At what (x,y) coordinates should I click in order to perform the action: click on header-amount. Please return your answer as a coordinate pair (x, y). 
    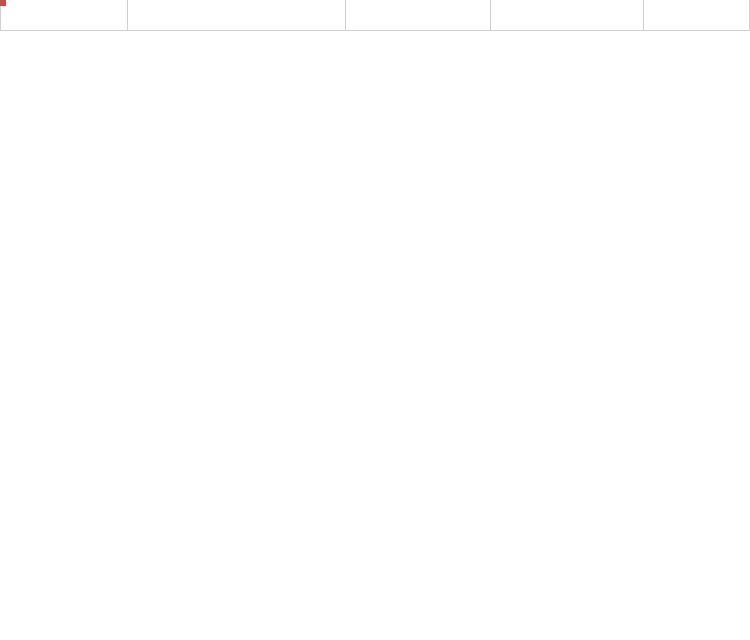
    Looking at the image, I should click on (418, 16).